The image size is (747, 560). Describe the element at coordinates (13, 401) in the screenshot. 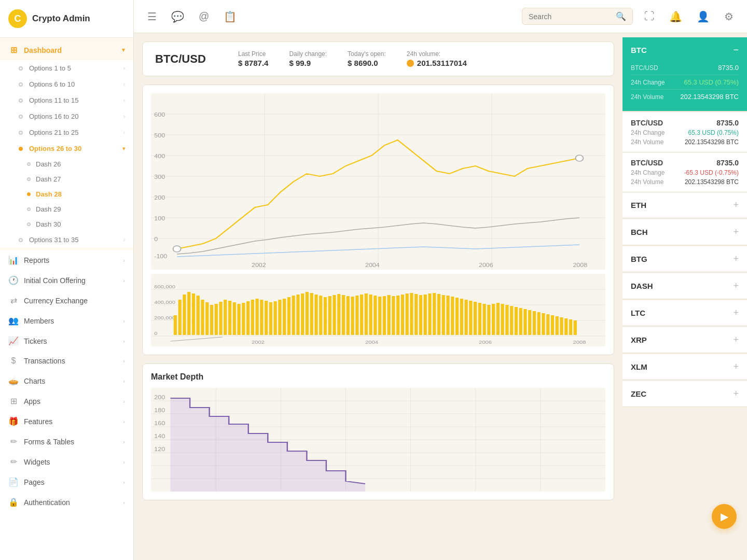

I see `apps-icon: ⊞` at that location.